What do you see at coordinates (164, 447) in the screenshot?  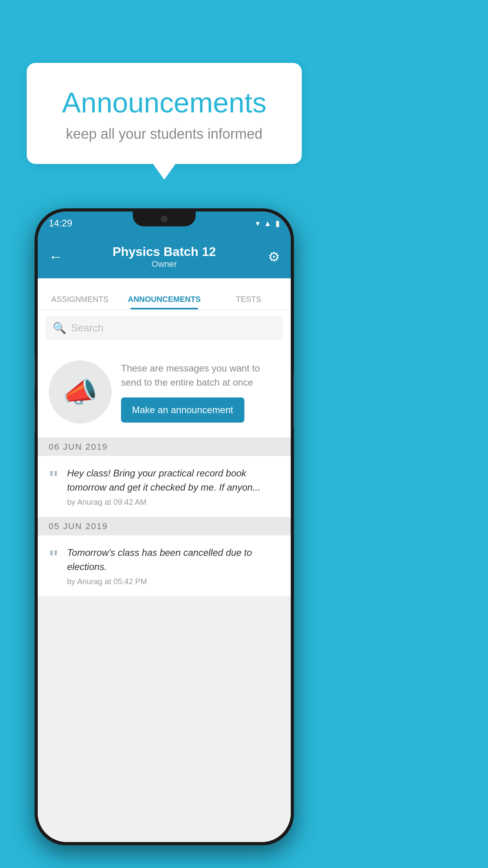 I see `date-separator-jun6: 06 JUN 2019` at bounding box center [164, 447].